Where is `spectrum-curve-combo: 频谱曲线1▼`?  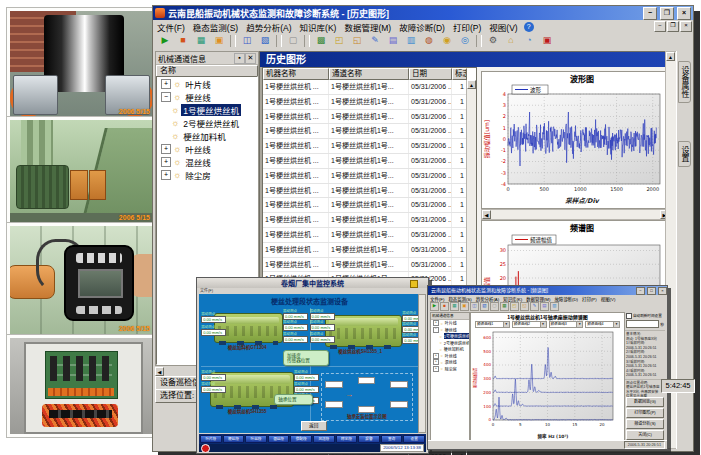 spectrum-curve-combo: 频谱曲线1▼ is located at coordinates (492, 324).